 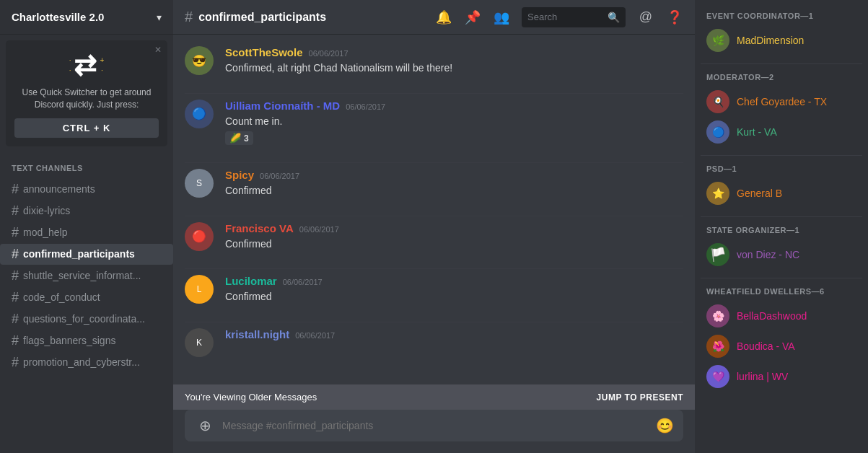 What do you see at coordinates (85, 65) in the screenshot?
I see `qs-arrows-icon: ⇄` at bounding box center [85, 65].